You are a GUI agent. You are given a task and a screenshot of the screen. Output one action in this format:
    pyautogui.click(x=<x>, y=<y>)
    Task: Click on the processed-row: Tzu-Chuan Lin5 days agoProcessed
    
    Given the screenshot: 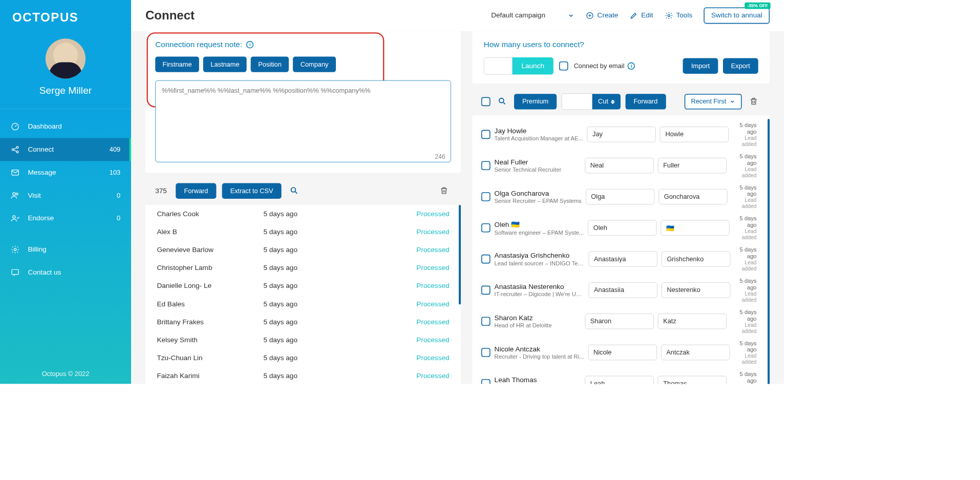 What is the action you would take?
    pyautogui.click(x=303, y=359)
    